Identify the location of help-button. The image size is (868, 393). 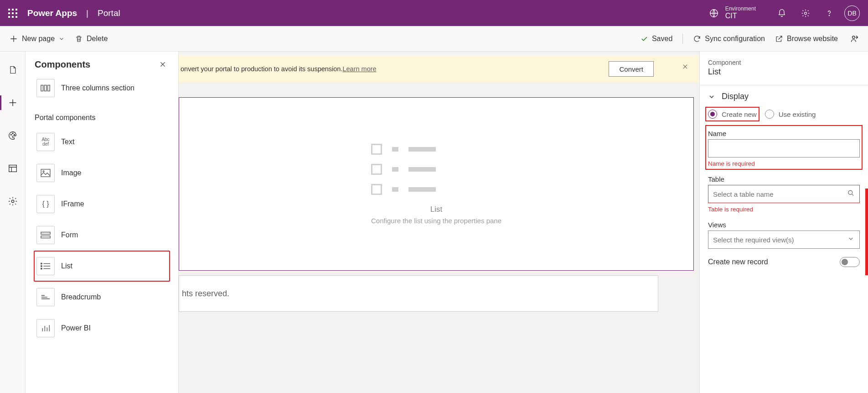
(829, 13).